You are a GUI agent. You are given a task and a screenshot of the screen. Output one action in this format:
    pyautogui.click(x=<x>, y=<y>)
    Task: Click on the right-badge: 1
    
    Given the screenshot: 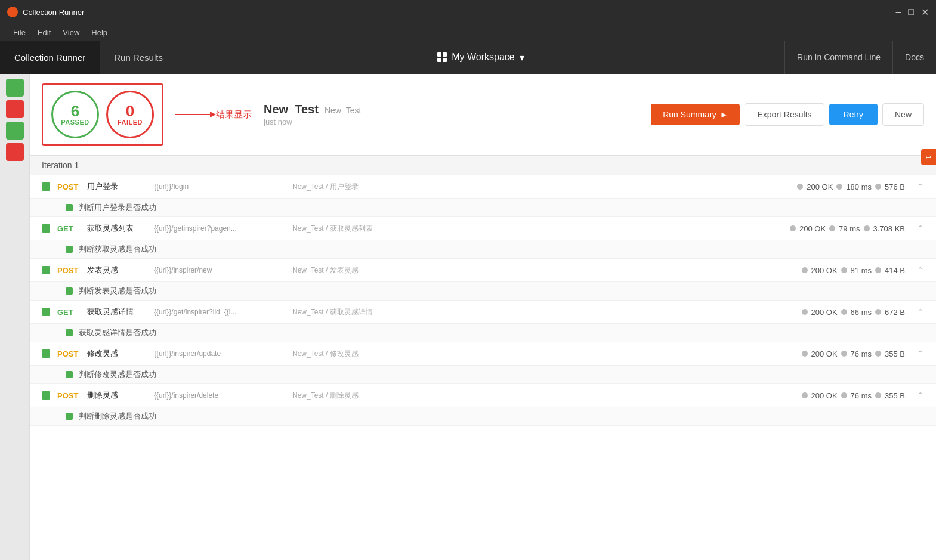 What is the action you would take?
    pyautogui.click(x=928, y=157)
    